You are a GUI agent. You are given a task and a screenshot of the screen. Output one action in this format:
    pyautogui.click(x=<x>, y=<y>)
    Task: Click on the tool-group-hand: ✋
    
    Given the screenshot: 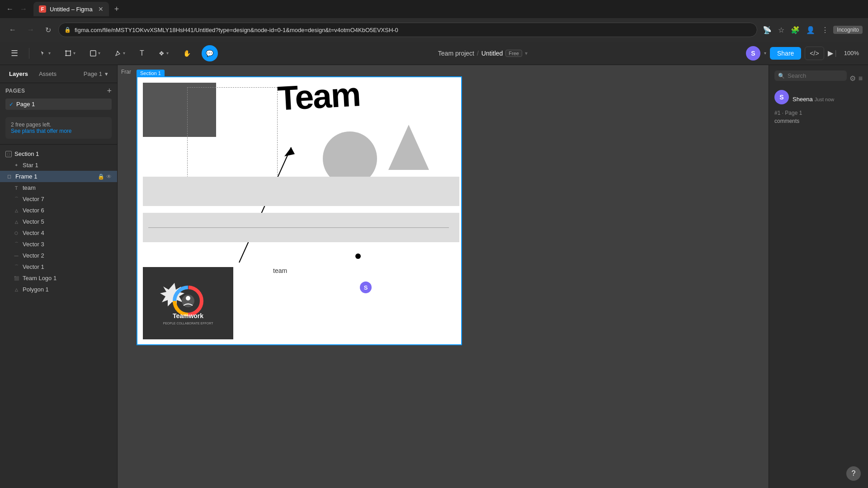 What is the action you would take?
    pyautogui.click(x=187, y=53)
    